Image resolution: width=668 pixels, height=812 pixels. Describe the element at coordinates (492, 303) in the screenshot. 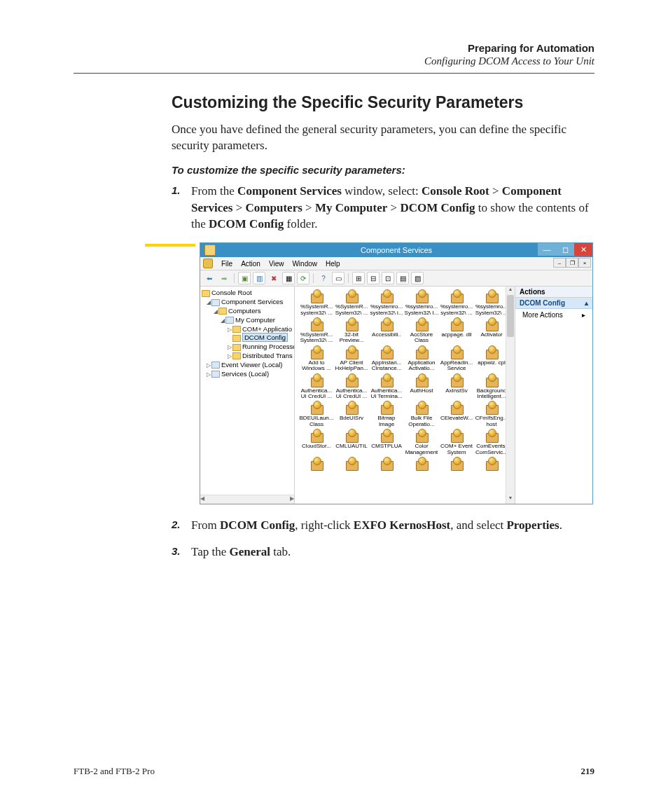

I see `dcom-item: %systemro...System32\ ...` at that location.